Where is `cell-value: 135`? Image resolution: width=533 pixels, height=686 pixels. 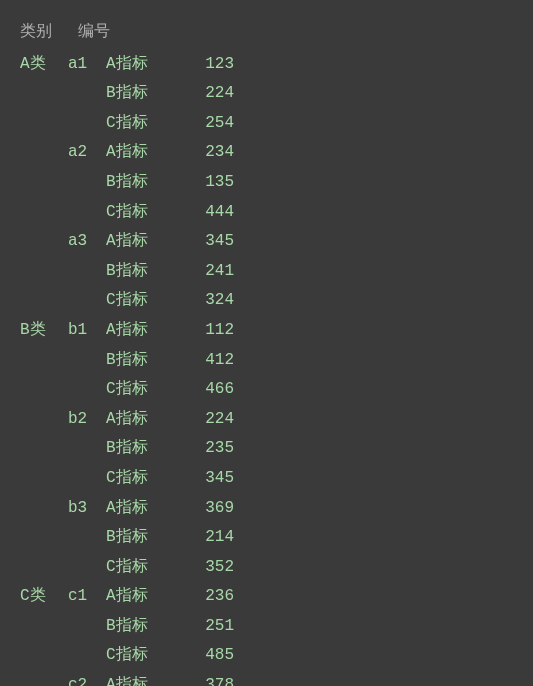
cell-value: 135 is located at coordinates (207, 183).